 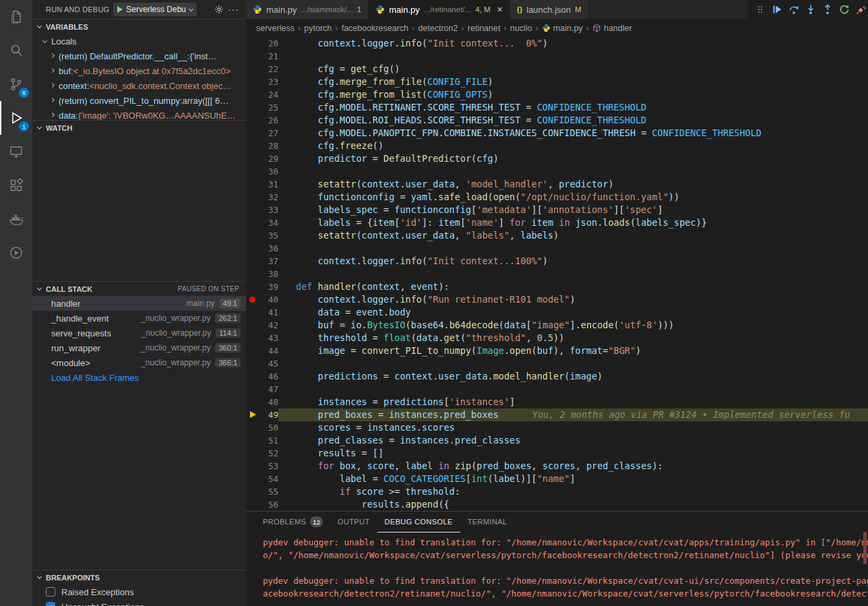 I want to click on checkbox-checked: ✓, so click(x=51, y=604).